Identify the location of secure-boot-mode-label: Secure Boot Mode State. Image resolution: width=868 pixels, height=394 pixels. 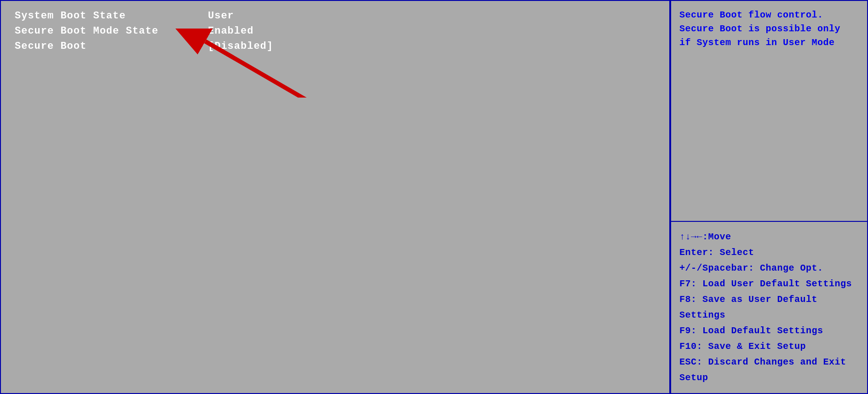
(111, 31).